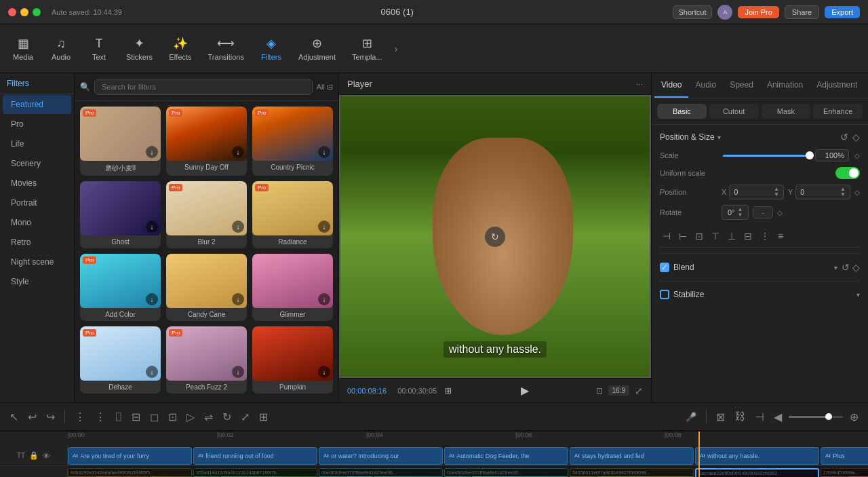 The width and height of the screenshot is (868, 477). I want to click on flip-button: ⇌, so click(209, 417).